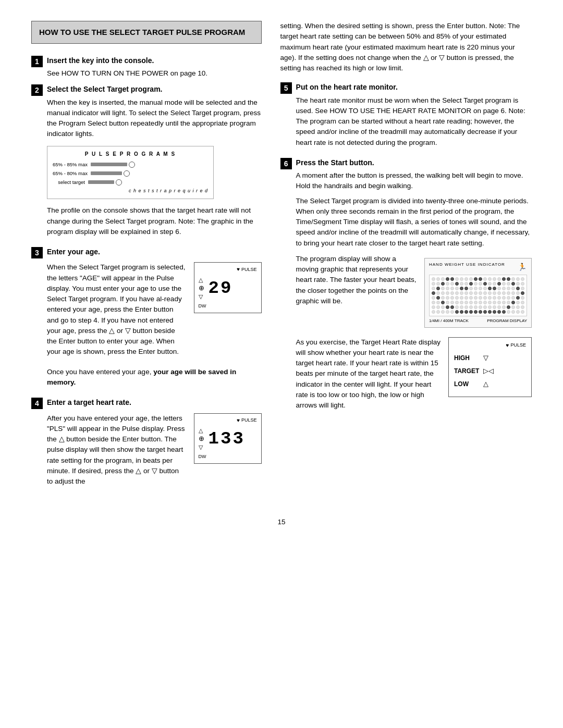 This screenshot has width=563, height=728. I want to click on page-number: 15, so click(282, 522).